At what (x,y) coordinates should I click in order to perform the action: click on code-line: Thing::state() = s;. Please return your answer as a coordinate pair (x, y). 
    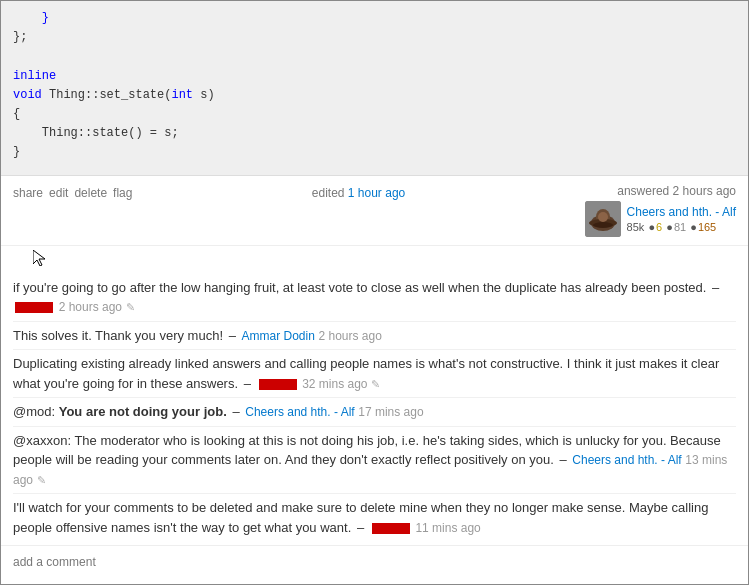
    Looking at the image, I should click on (374, 134).